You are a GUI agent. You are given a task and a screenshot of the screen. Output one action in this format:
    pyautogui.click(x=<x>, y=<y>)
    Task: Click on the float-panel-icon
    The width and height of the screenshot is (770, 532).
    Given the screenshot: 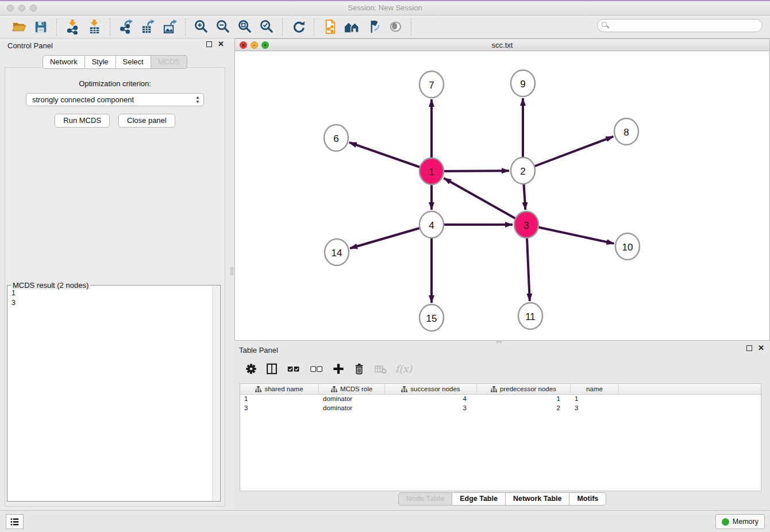 What is the action you would take?
    pyautogui.click(x=209, y=44)
    